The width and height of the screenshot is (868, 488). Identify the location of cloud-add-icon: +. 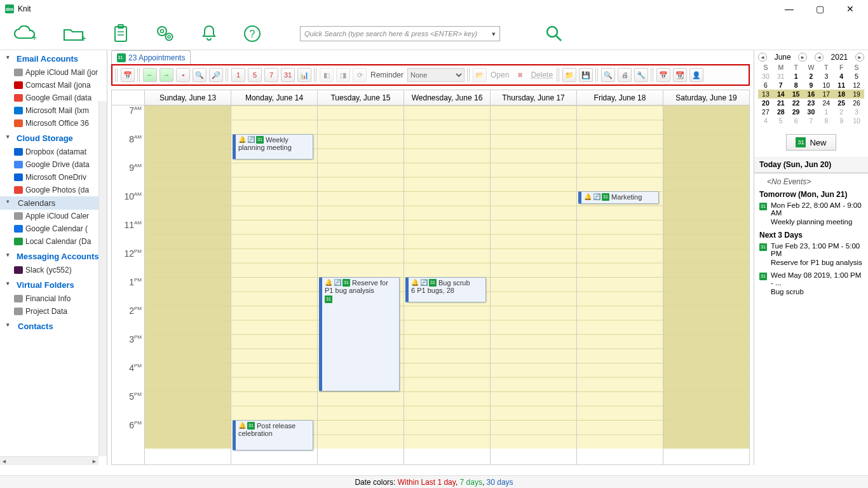
(25, 34).